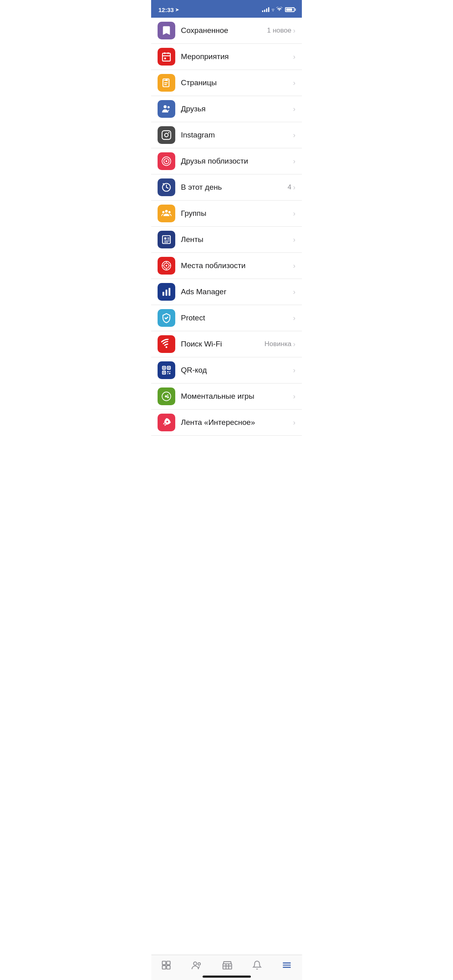 This screenshot has height=980, width=453. Describe the element at coordinates (227, 318) in the screenshot. I see `list-item: Protect ›` at that location.